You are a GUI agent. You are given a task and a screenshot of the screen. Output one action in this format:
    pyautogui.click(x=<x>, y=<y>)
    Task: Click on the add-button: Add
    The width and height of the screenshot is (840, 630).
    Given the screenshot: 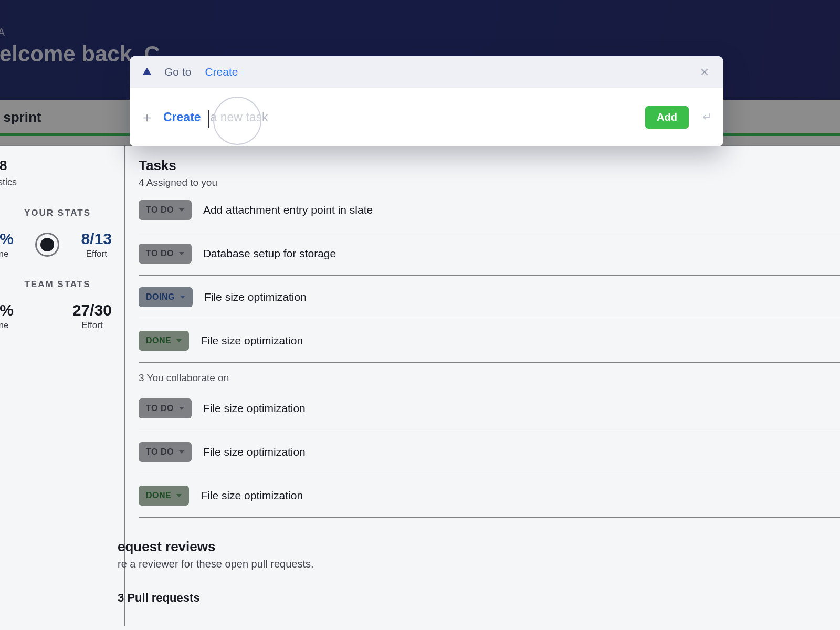 What is the action you would take?
    pyautogui.click(x=667, y=118)
    